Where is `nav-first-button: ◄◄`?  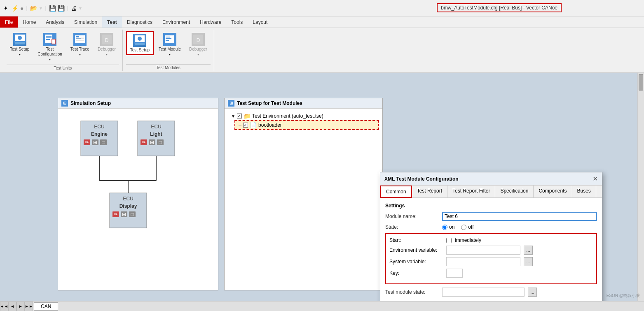 nav-first-button: ◄◄ is located at coordinates (4, 306).